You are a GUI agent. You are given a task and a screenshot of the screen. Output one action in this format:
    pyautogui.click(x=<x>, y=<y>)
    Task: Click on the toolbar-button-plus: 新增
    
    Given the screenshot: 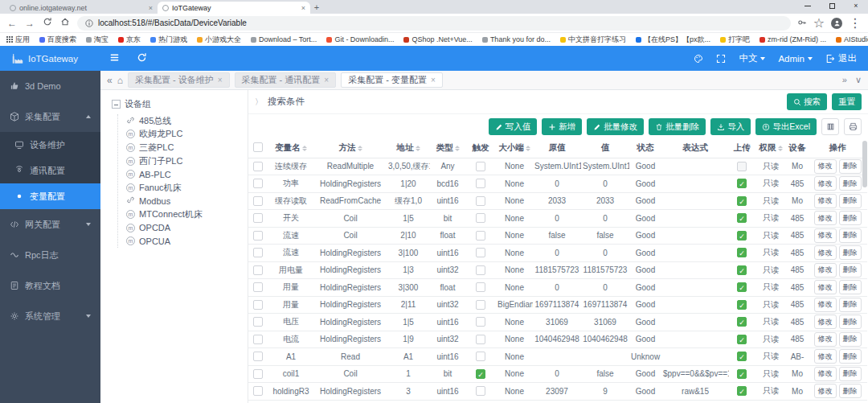 What is the action you would take?
    pyautogui.click(x=562, y=127)
    